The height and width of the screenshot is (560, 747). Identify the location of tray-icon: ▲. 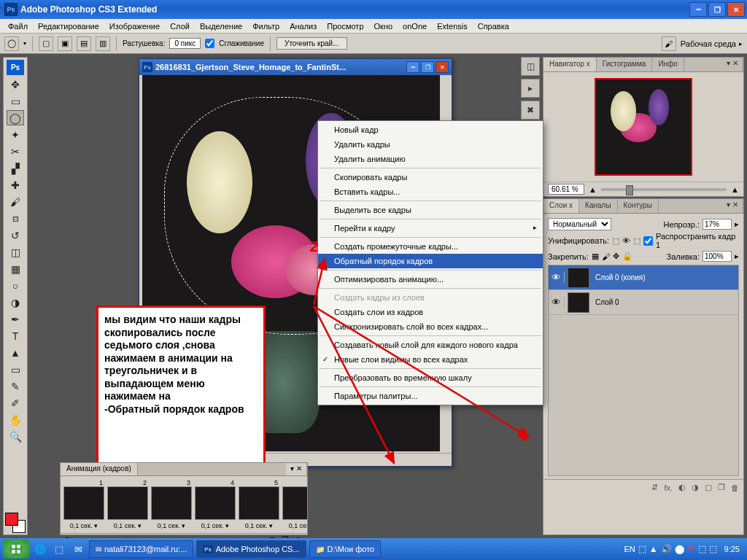
(654, 549).